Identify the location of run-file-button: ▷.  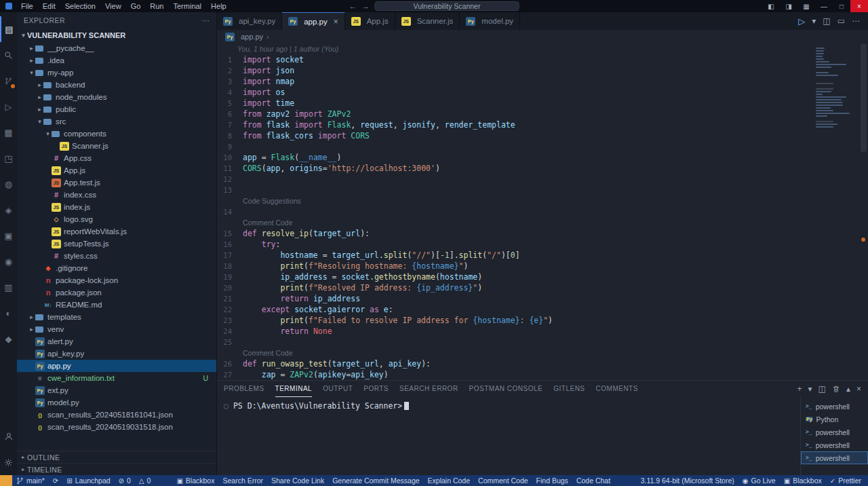
(802, 22).